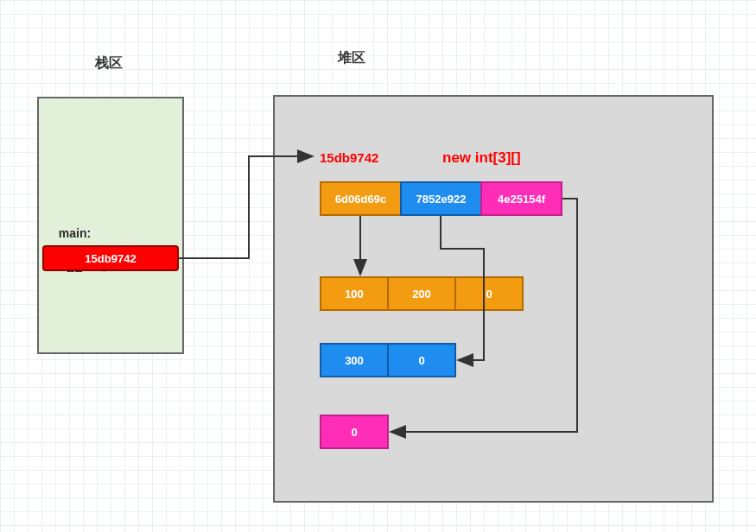  What do you see at coordinates (354, 432) in the screenshot?
I see `inner2-cell-0: 0` at bounding box center [354, 432].